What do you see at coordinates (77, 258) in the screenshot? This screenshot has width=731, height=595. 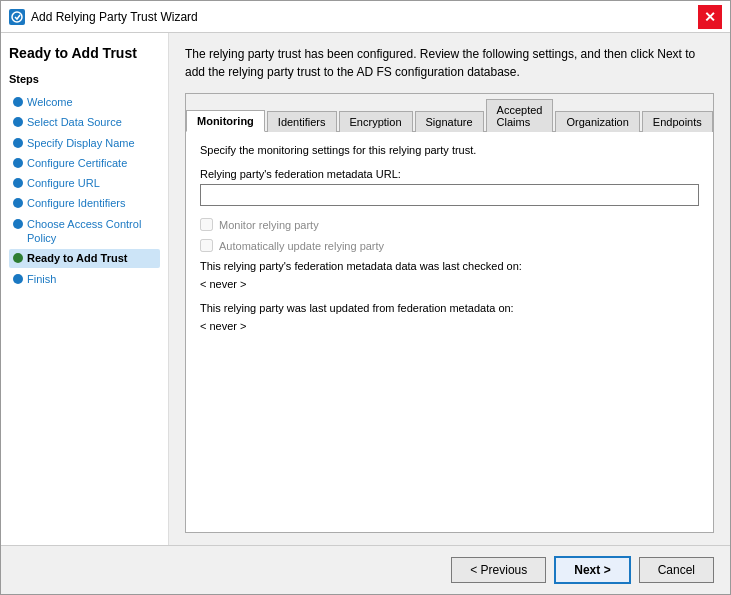 I see `sidebar-label-ready-to-add: Ready to Add Trust` at bounding box center [77, 258].